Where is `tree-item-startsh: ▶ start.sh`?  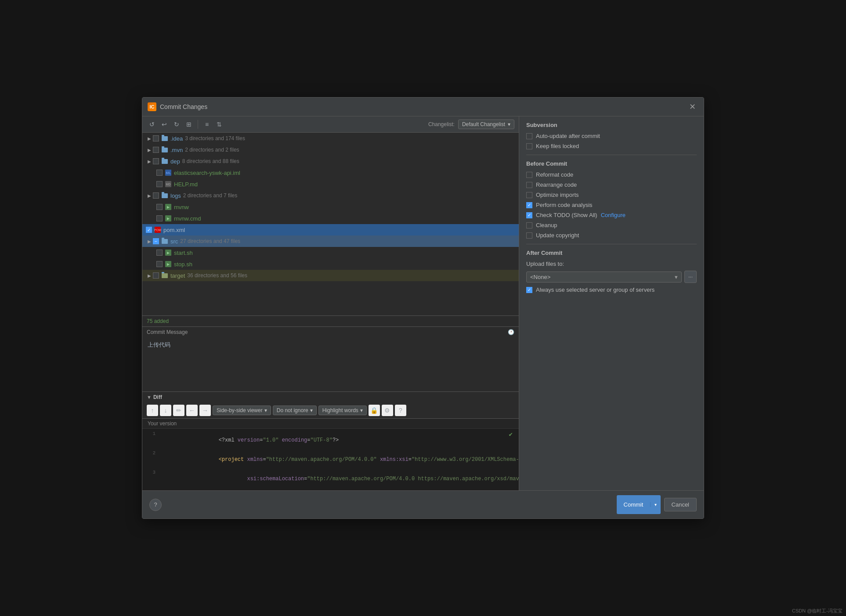 tree-item-startsh: ▶ start.sh is located at coordinates (330, 253).